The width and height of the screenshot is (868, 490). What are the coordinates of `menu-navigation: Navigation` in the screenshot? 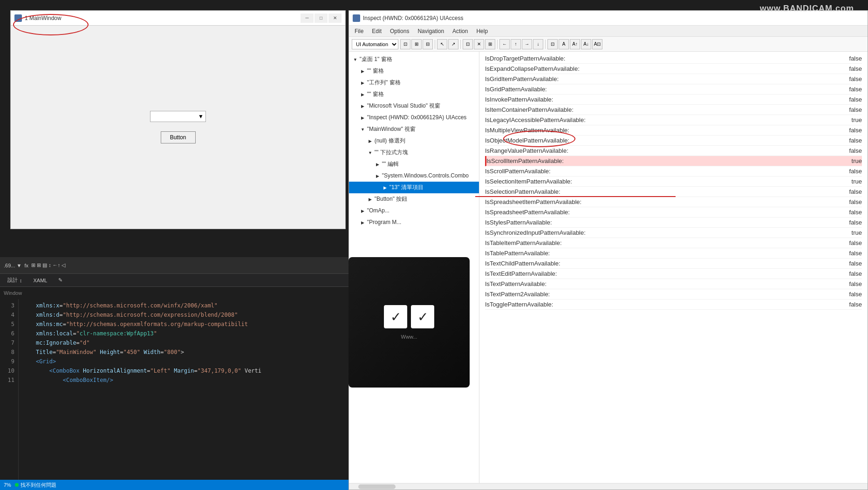 It's located at (431, 31).